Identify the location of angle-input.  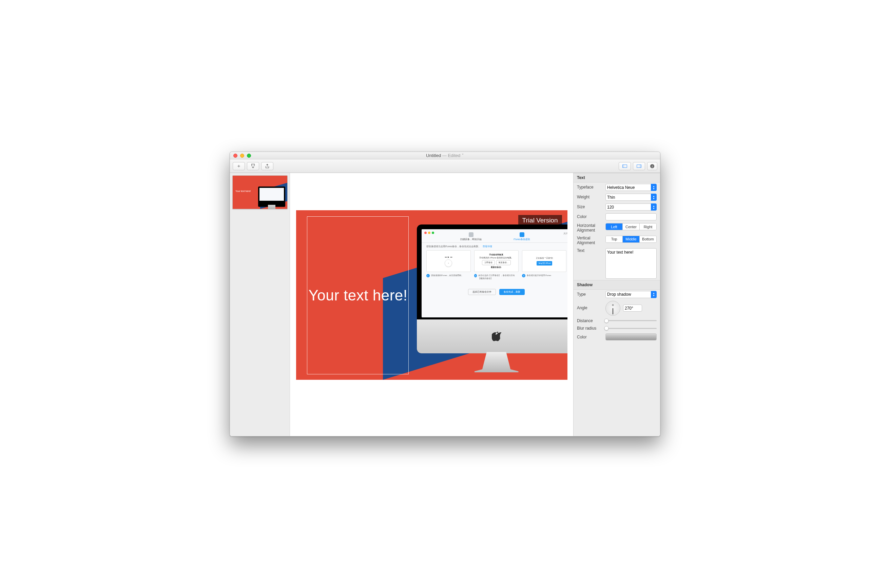
(632, 308).